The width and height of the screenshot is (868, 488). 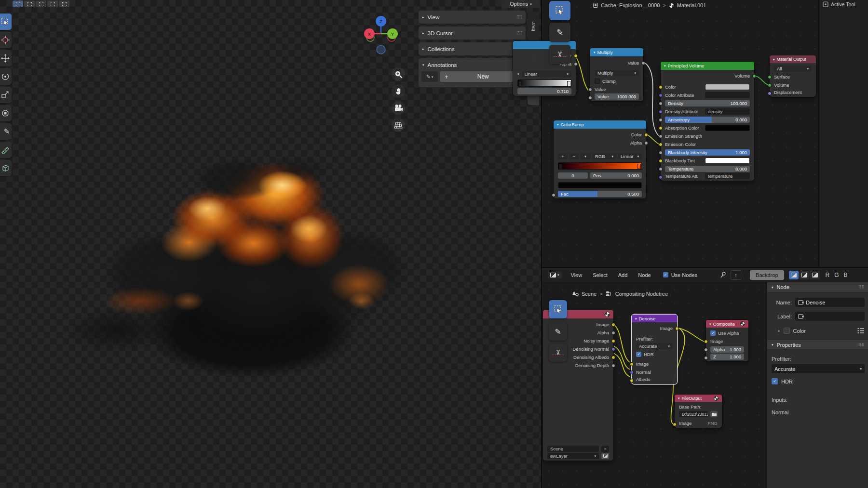 I want to click on breadcrumb-material-name: Material.001, so click(x=692, y=5).